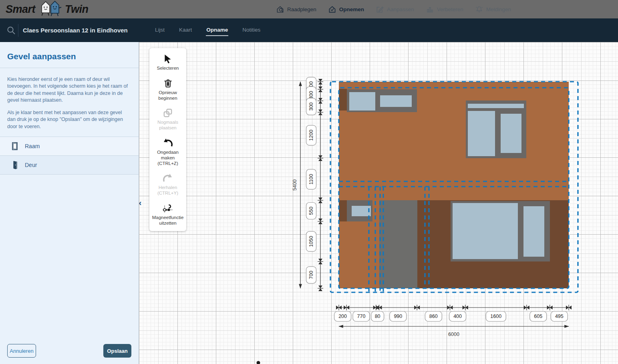 The height and width of the screenshot is (364, 618). I want to click on nav-item-meldingen: Meldingen, so click(493, 10).